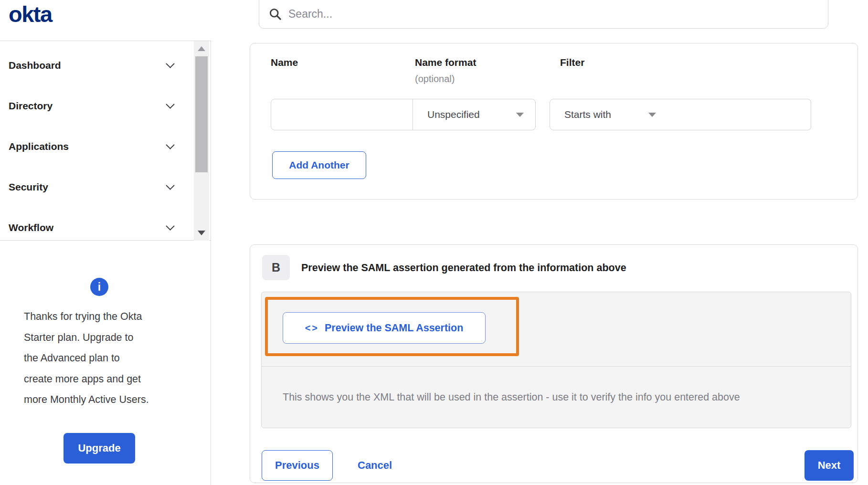 Image resolution: width=868 pixels, height=485 pixels. What do you see at coordinates (99, 448) in the screenshot?
I see `upgrade-button: Upgrade` at bounding box center [99, 448].